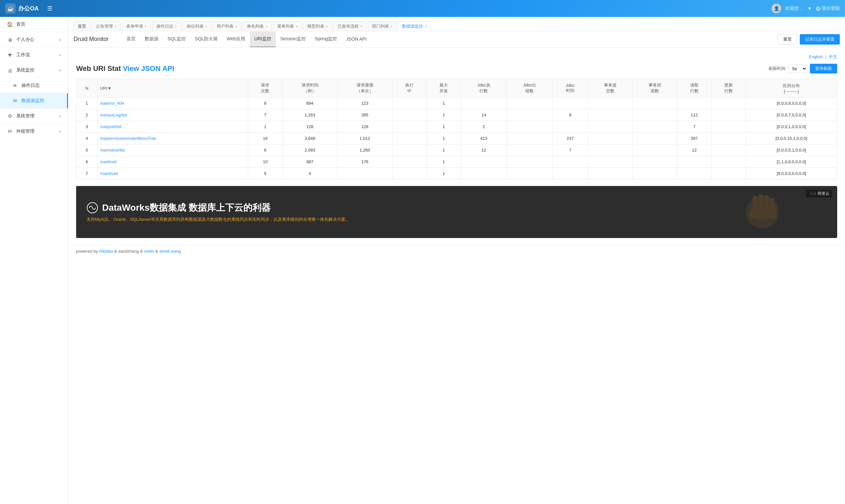  I want to click on tab-menus: 菜单列表 ×, so click(287, 26).